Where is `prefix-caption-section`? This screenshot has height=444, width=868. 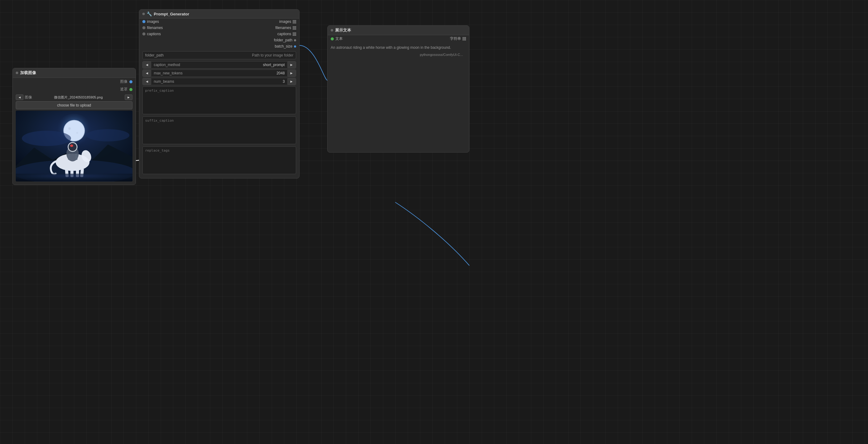
prefix-caption-section is located at coordinates (219, 101).